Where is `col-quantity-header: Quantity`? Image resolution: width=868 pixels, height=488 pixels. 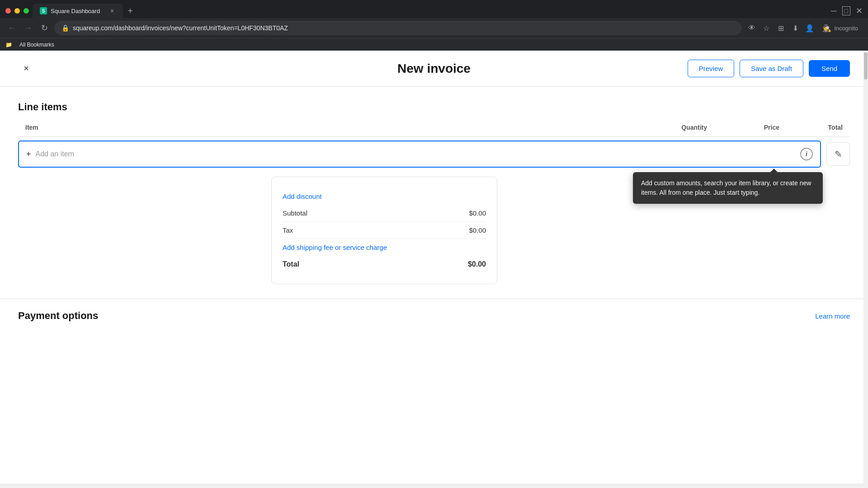 col-quantity-header: Quantity is located at coordinates (662, 127).